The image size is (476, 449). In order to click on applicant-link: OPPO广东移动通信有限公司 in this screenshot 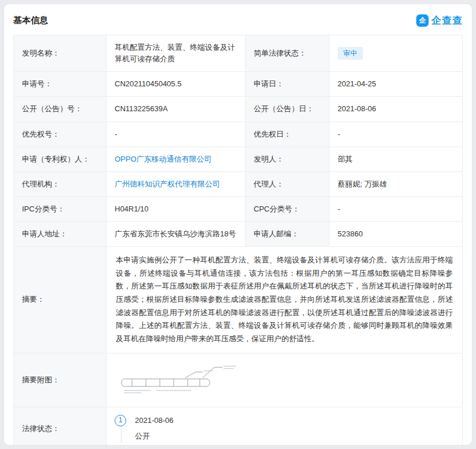, I will do `click(163, 159)`.